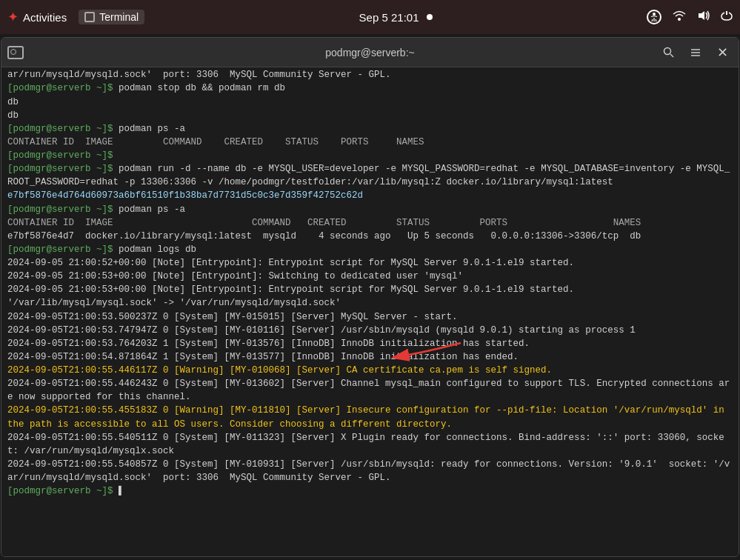 This screenshot has width=740, height=560. Describe the element at coordinates (370, 491) in the screenshot. I see `terminal-line: [podmgr@serverb ~]$ ▌` at that location.